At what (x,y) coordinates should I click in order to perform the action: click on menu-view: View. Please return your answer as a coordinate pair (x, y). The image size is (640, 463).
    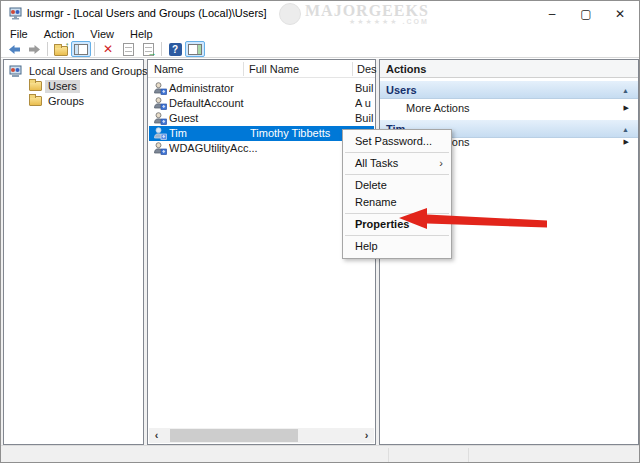
    Looking at the image, I should click on (102, 34).